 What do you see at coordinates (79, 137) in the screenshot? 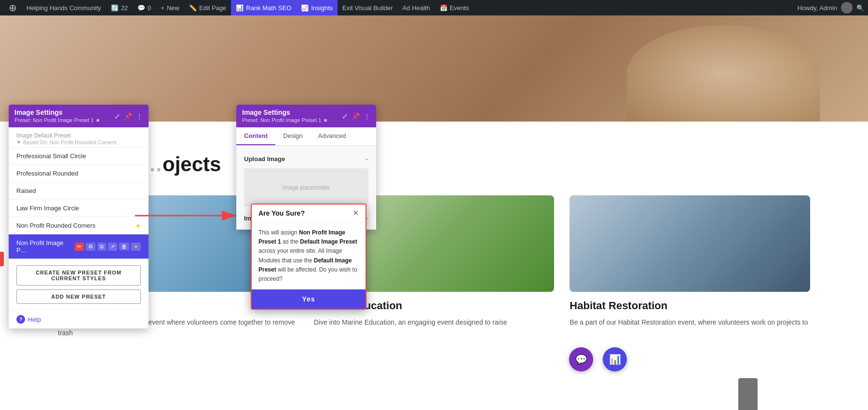
I see `preset-group-header: Image Default Preset ★ Based On: Non Pro…` at bounding box center [79, 137].